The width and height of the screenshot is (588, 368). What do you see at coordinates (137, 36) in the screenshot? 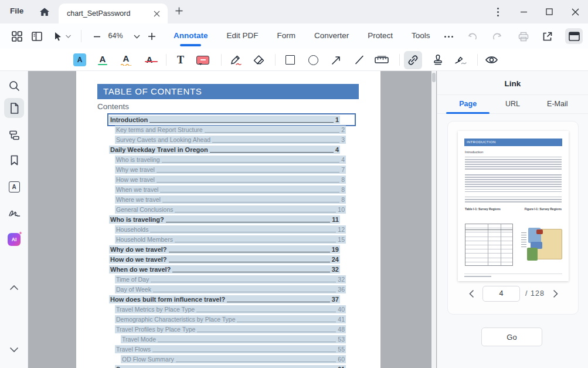
I see `zoom-dropdown` at bounding box center [137, 36].